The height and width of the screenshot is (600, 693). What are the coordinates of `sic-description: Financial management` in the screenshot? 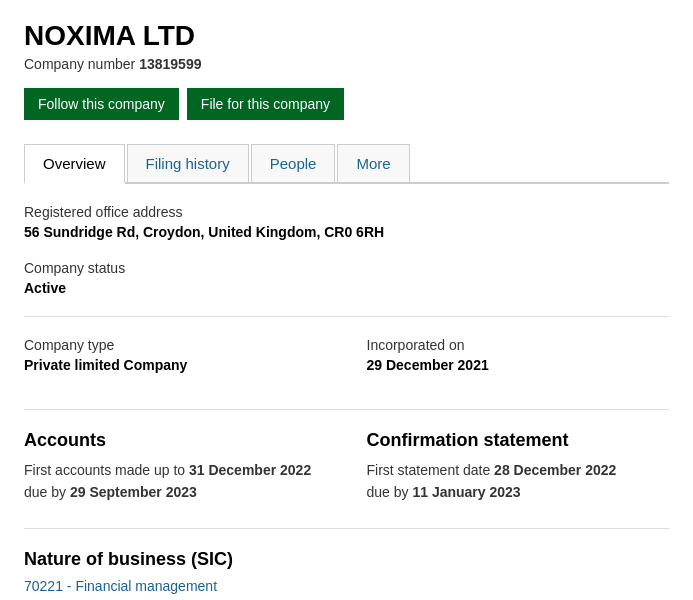 It's located at (146, 586).